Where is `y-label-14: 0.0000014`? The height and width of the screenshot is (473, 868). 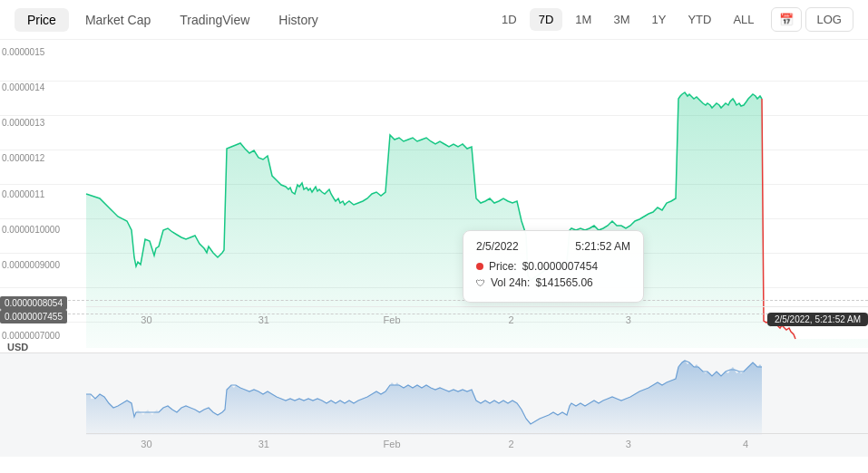 y-label-14: 0.0000014 is located at coordinates (42, 87).